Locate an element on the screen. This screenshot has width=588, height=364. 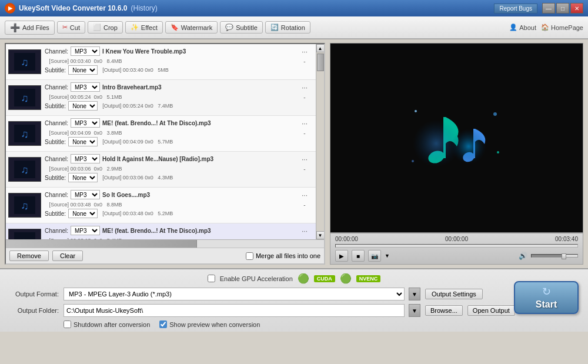
merge-label: Merge all files into one is located at coordinates (283, 256).